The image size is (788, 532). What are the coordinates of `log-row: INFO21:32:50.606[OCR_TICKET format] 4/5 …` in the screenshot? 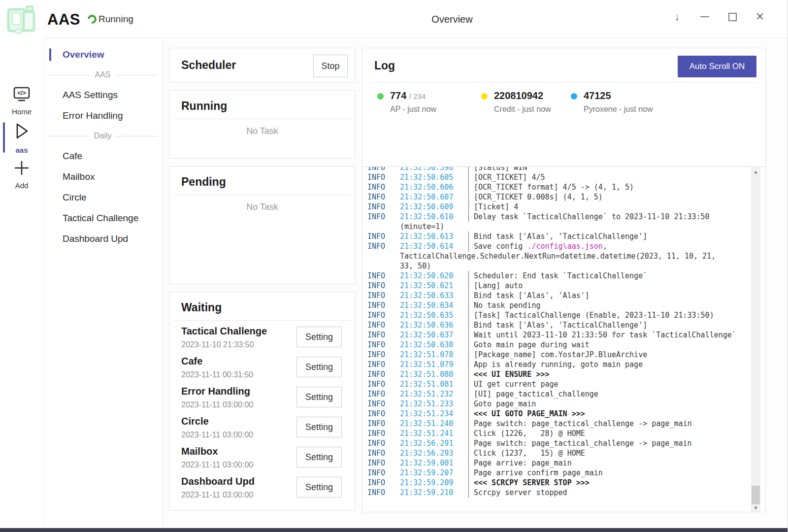 It's located at (558, 187).